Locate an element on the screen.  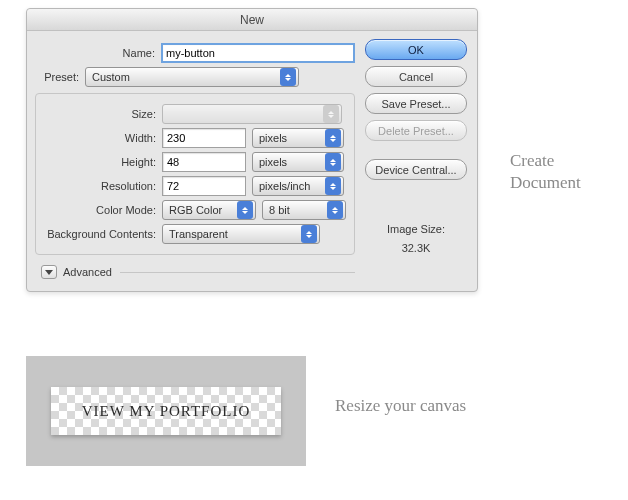
canvas-workspace: VIEW MY PORTFOLIO is located at coordinates (166, 411).